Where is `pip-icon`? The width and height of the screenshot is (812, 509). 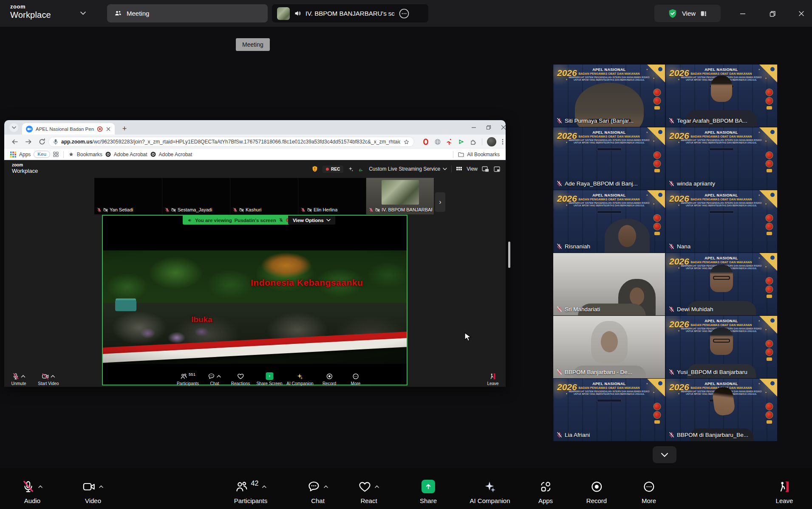
pip-icon is located at coordinates (485, 169).